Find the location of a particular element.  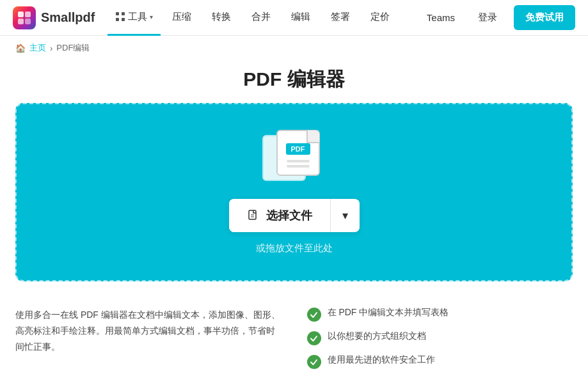

description-text: 使用多合一在线 PDF 编辑器在文档中编辑文本，添加图像、图形、高亮标注和手绘注… is located at coordinates (148, 338).